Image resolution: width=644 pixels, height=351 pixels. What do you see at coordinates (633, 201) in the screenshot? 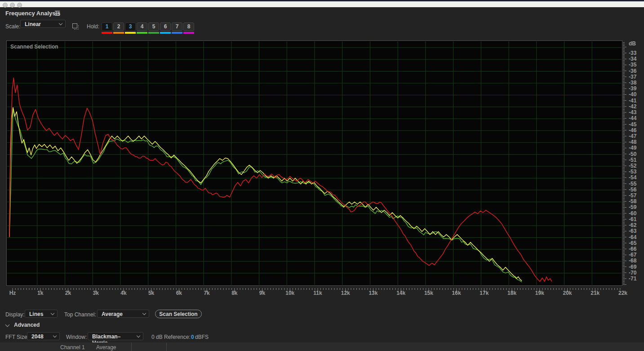
I see `db-tick-label--58: -58` at bounding box center [633, 201].